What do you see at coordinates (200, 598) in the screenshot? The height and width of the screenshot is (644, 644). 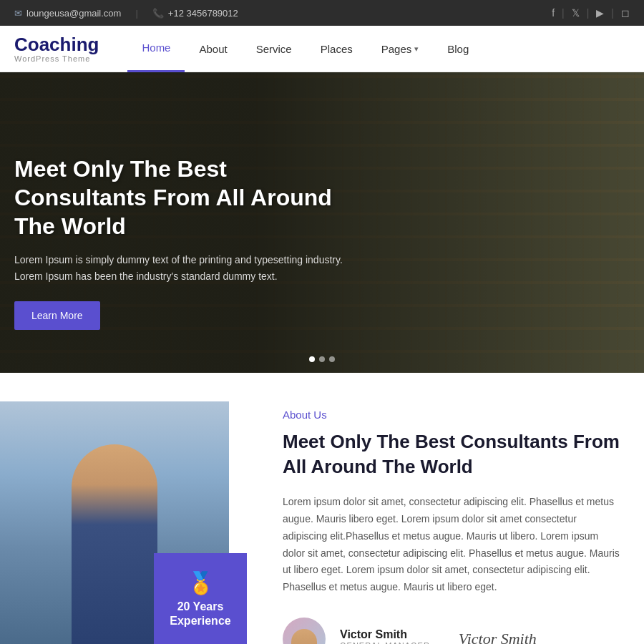 I see `experience-badge: 🏅 20 Years Experience` at bounding box center [200, 598].